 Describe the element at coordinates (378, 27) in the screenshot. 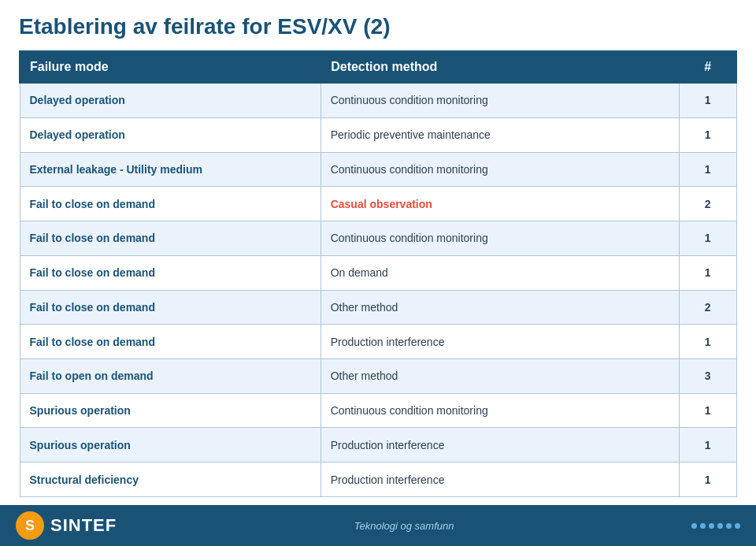

I see `page-title: Etablering av feilrate for ESV/XV (2)` at that location.